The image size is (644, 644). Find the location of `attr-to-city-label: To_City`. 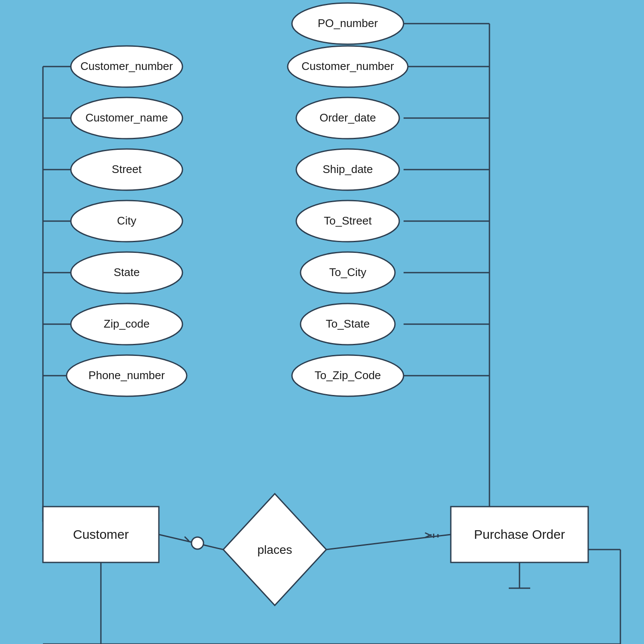

attr-to-city-label: To_City is located at coordinates (348, 272).